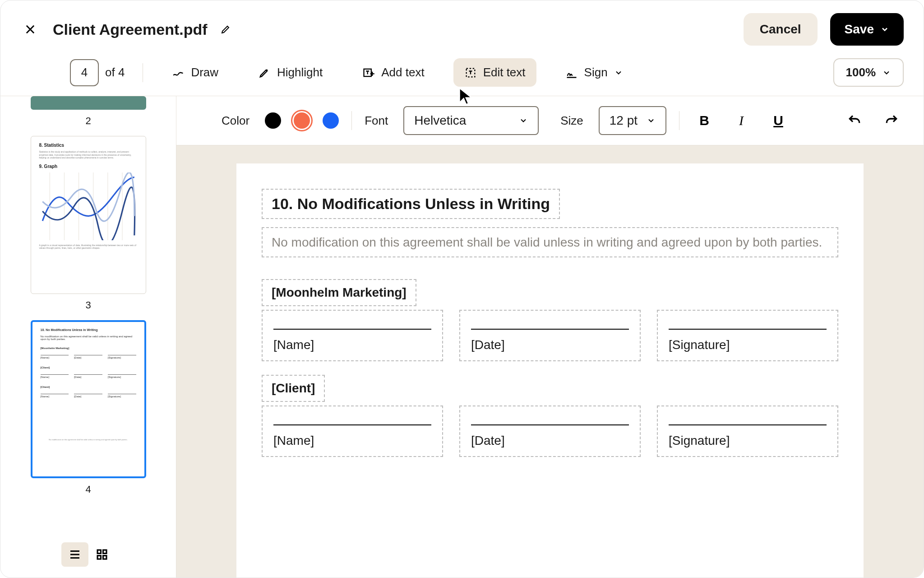 The image size is (924, 578). I want to click on save-button: Save, so click(867, 29).